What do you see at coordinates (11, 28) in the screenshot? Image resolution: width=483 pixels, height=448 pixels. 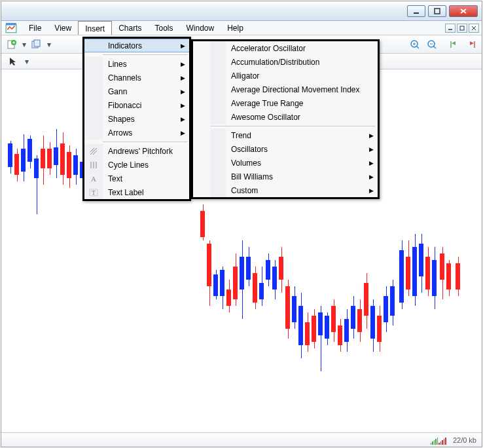 I see `app-icon` at bounding box center [11, 28].